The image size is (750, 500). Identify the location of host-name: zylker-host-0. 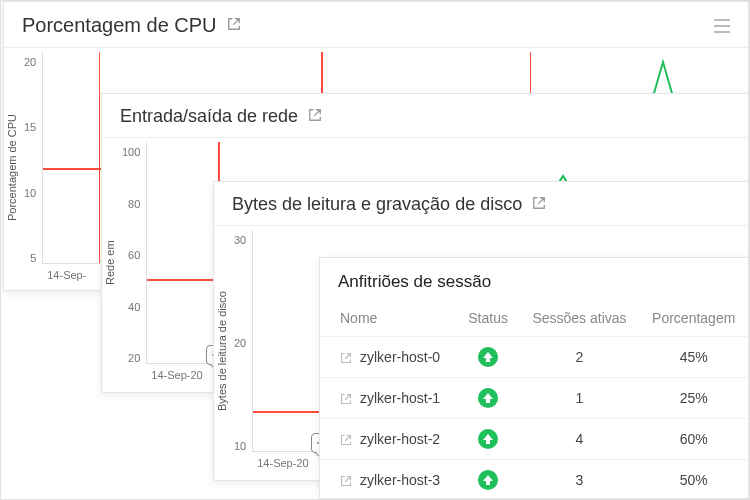
(400, 357).